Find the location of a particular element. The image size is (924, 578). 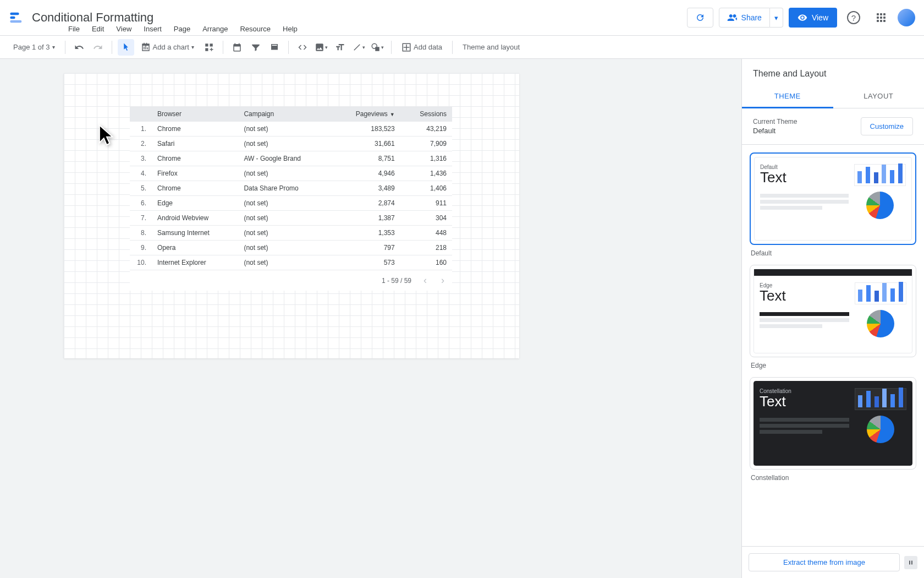

cell-sessions: 43,219 is located at coordinates (426, 129).